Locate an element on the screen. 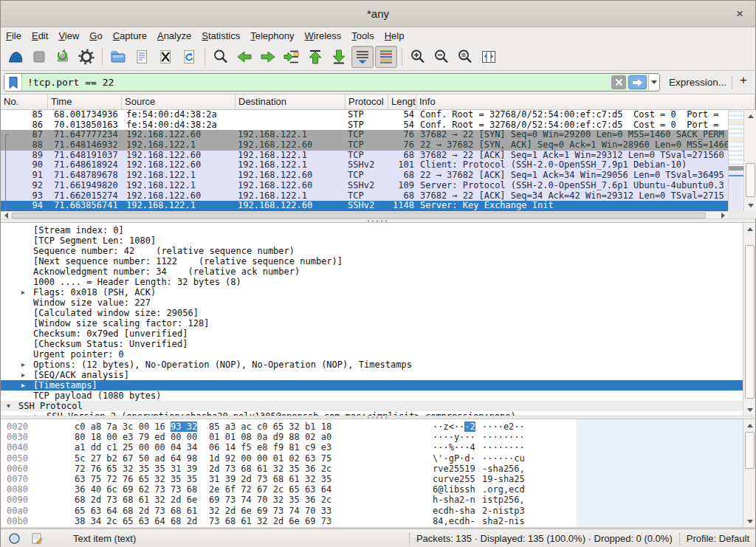  packet-row: 9071.648618924192.168.122.60192.168.122.… is located at coordinates (365, 165).